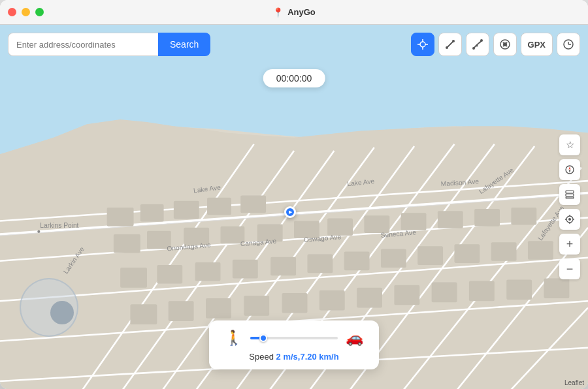 The image size is (588, 389). Describe the element at coordinates (294, 12) in the screenshot. I see `title-area: 📍 AnyGo` at that location.